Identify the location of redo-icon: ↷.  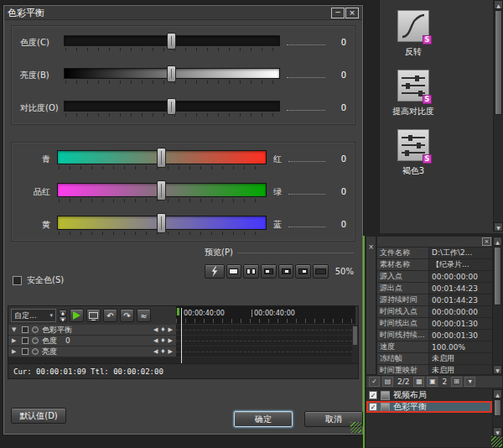
(127, 315).